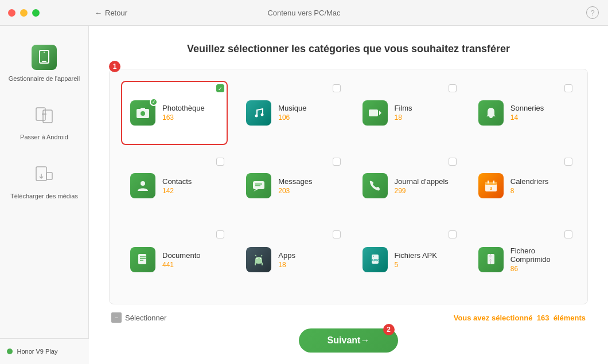 The image size is (608, 364). Describe the element at coordinates (44, 79) in the screenshot. I see `sidebar-item-label-device-manager: Gestionnaire de l'appareil` at that location.